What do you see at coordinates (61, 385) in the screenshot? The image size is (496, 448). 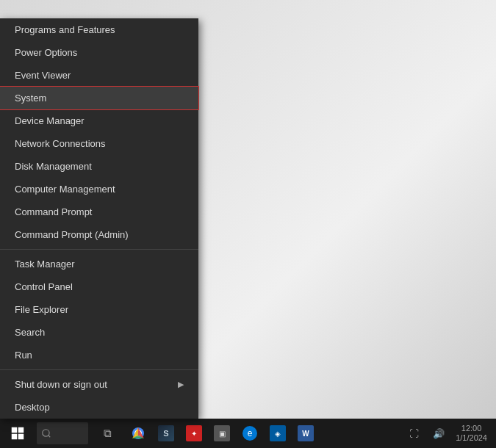 I see `menu-item-label-shut-down-sign-out: Shut down or sign out` at bounding box center [61, 385].